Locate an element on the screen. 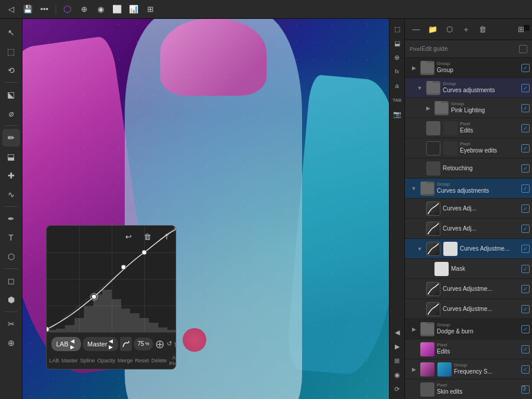 Image resolution: width=532 pixels, height=399 pixels. reset-btn: ↺ is located at coordinates (169, 344).